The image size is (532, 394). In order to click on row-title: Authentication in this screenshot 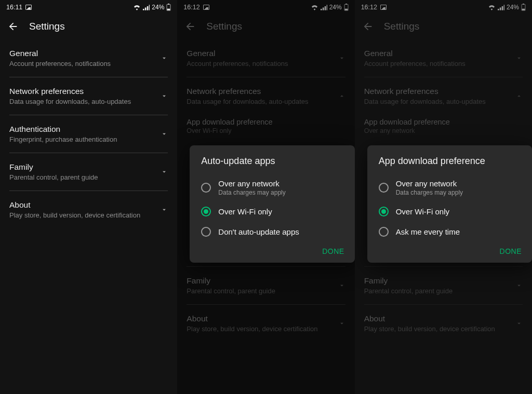, I will do `click(82, 129)`.